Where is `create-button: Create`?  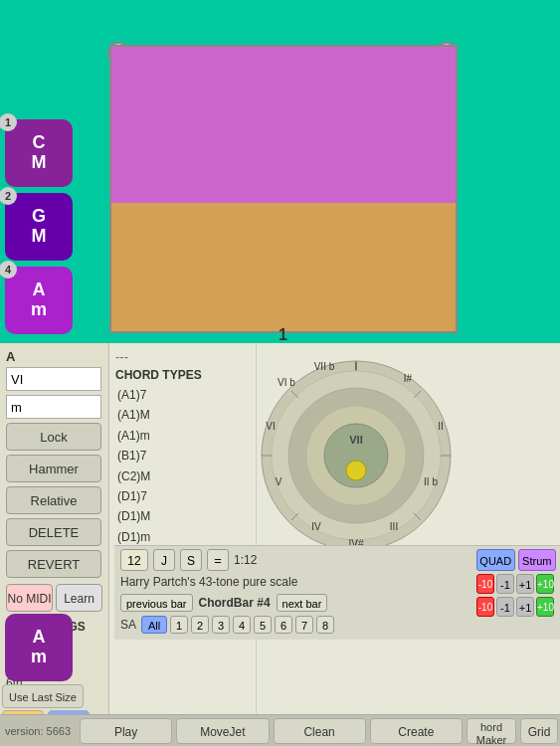 create-button: Create is located at coordinates (416, 731).